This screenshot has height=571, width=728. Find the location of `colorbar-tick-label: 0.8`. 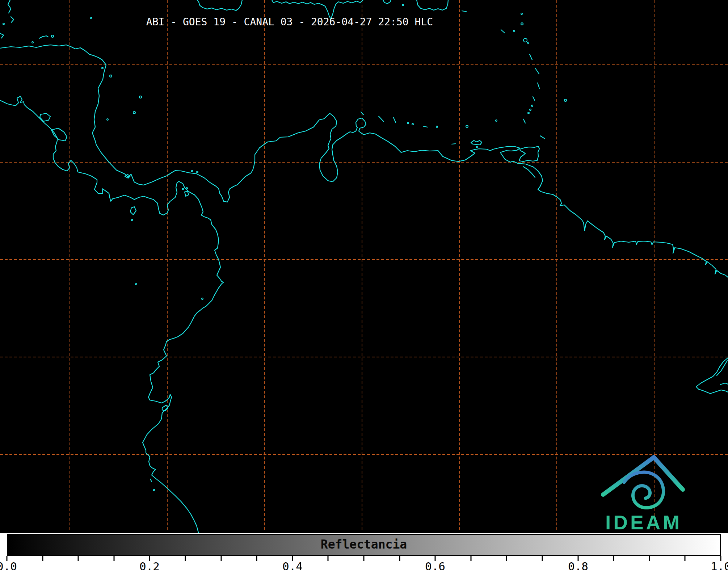

colorbar-tick-label: 0.8 is located at coordinates (578, 566).